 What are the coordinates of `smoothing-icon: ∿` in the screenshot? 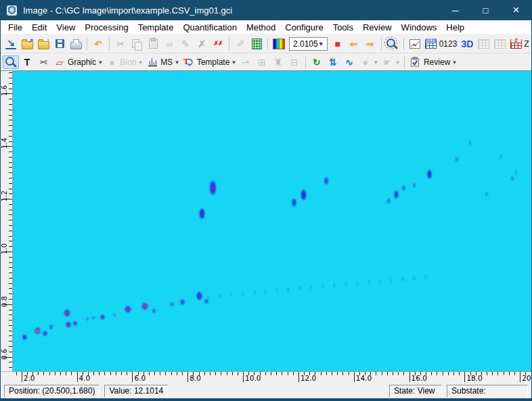 It's located at (349, 62).